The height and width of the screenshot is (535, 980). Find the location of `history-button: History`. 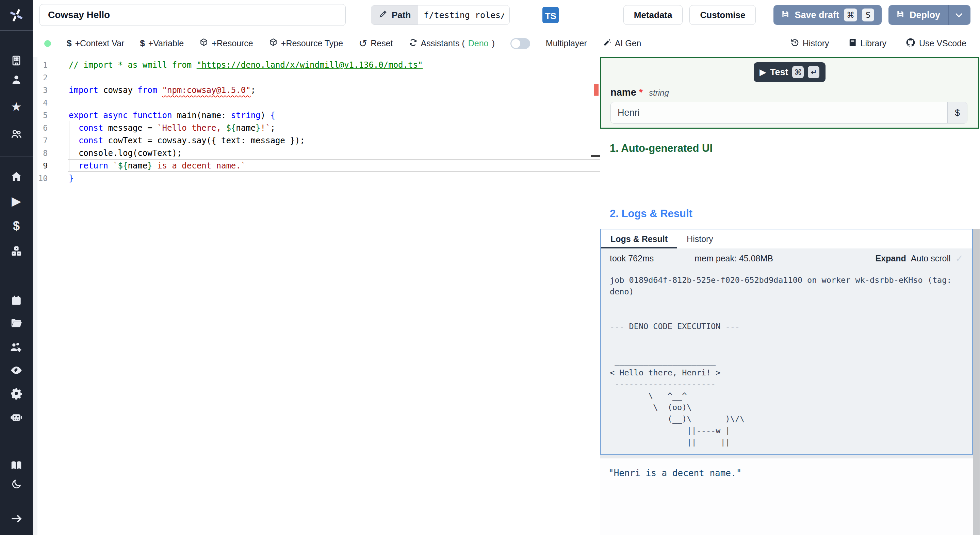

history-button: History is located at coordinates (810, 43).